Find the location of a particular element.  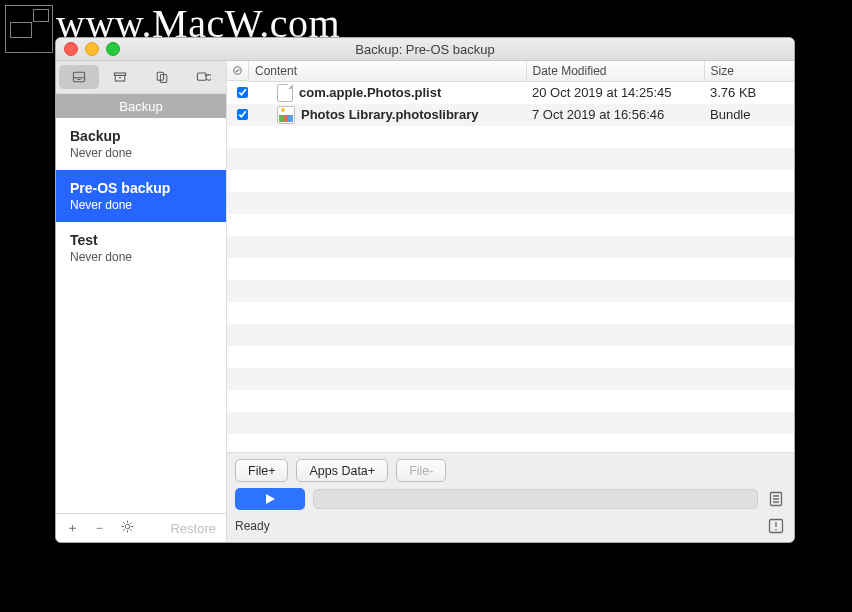

run-backup-button is located at coordinates (270, 499).